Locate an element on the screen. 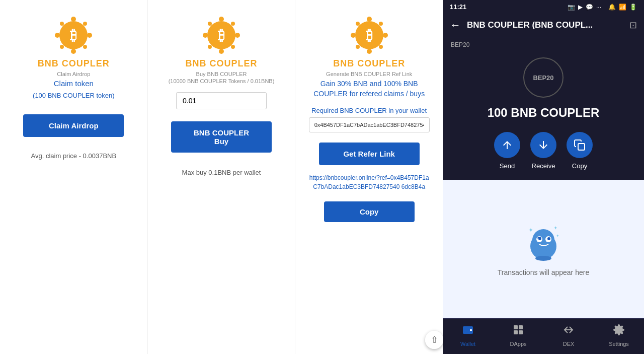  token-balance: 100 BNB COUPLER is located at coordinates (543, 113).